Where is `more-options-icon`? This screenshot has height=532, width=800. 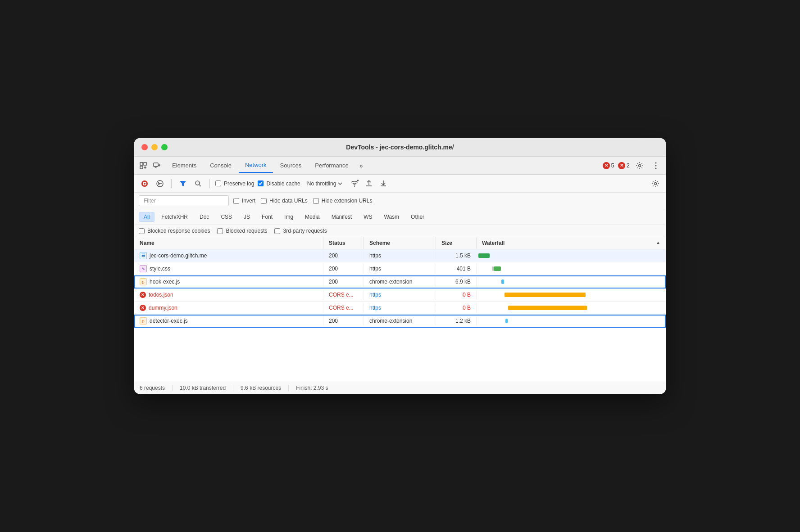
more-options-icon is located at coordinates (656, 166).